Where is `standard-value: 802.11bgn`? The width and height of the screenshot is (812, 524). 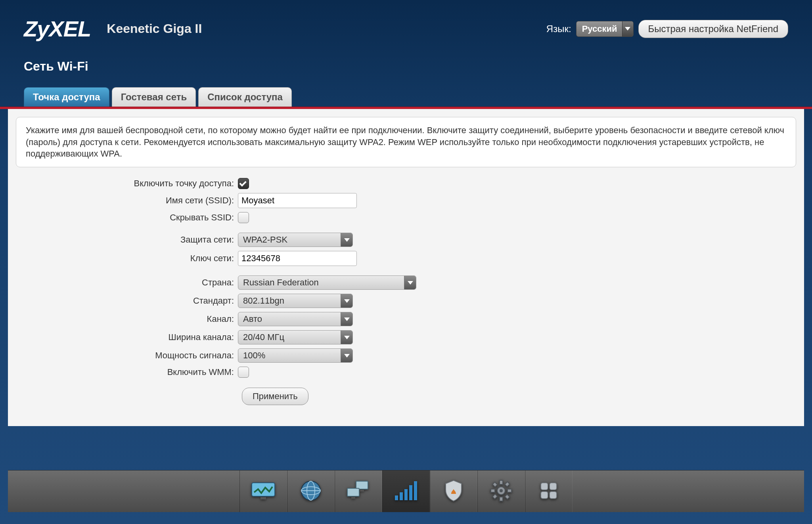 standard-value: 802.11bgn is located at coordinates (264, 301).